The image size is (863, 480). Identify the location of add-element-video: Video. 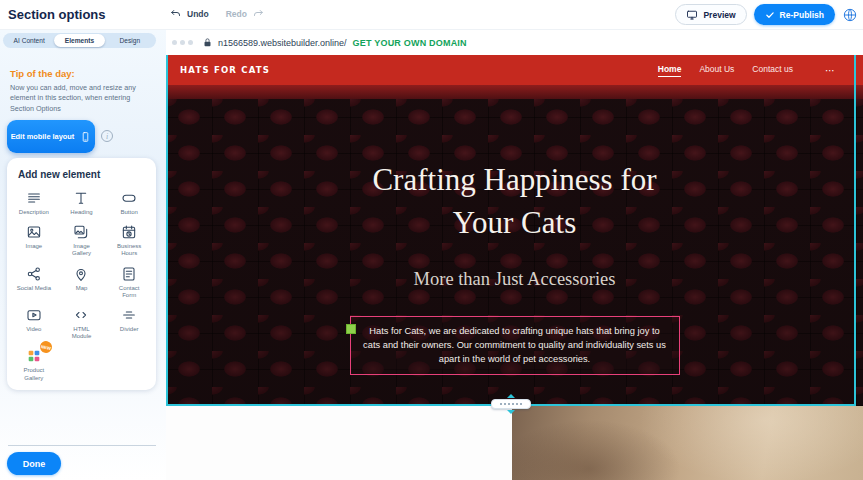
(34, 322).